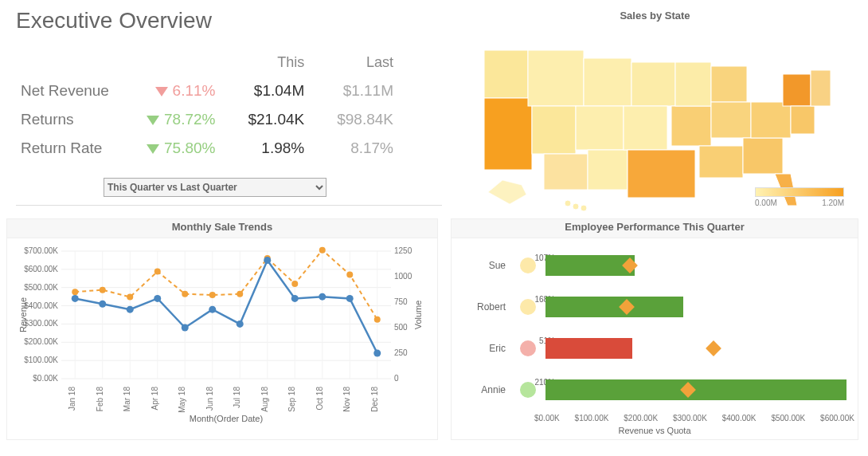  I want to click on svg-text: $500.00K, so click(41, 287).